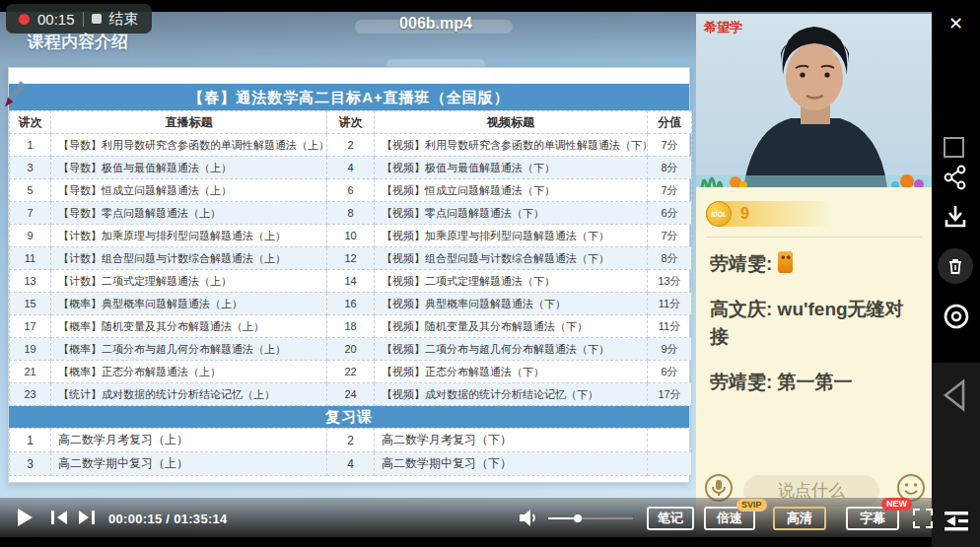  I want to click on table-cell: 【视频】利用导数研究含参函数的单调性解题通法（下）, so click(511, 146).